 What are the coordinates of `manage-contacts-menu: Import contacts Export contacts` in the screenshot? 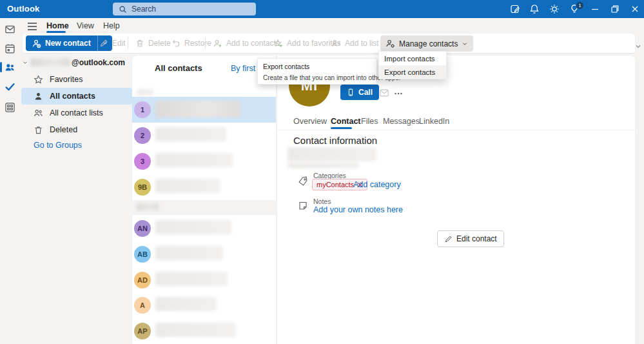 It's located at (413, 65).